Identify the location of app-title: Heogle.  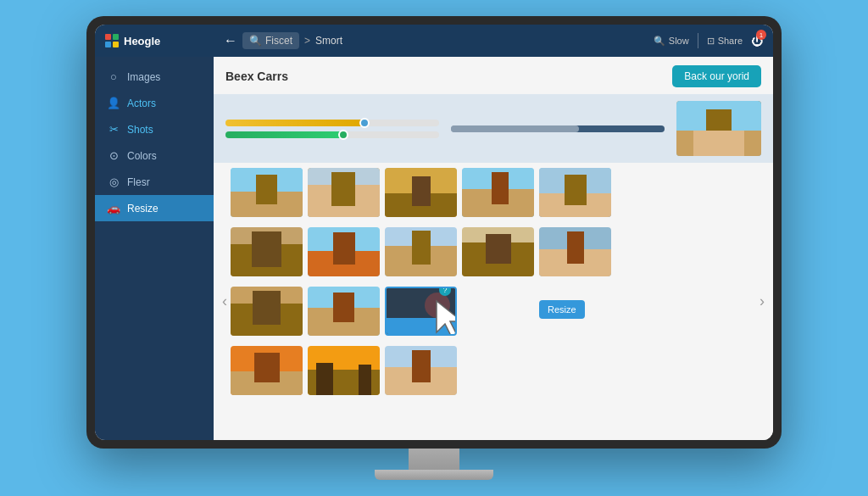
(142, 41).